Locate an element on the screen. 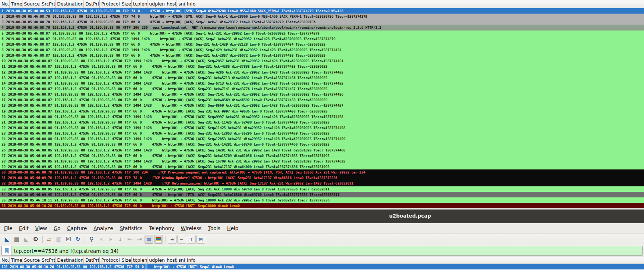  packet-row: 322019-08-30 05:46:09.9591.189.95.838019… is located at coordinates (322, 183).